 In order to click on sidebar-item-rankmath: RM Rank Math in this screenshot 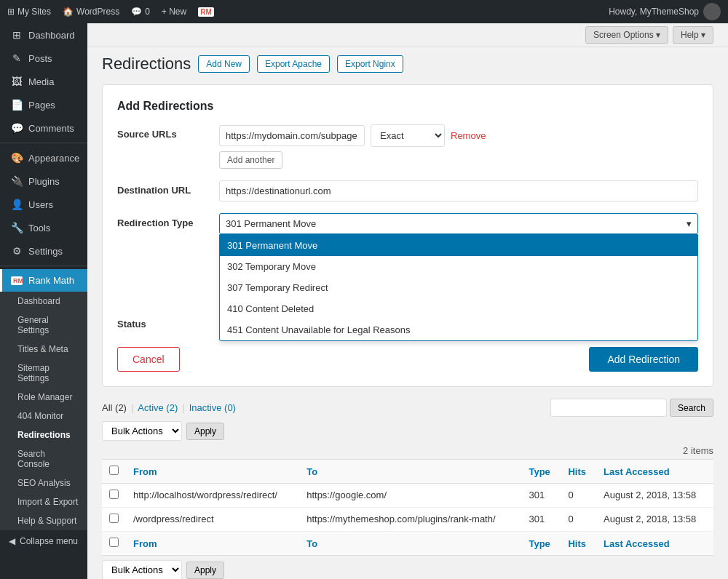, I will do `click(44, 281)`.